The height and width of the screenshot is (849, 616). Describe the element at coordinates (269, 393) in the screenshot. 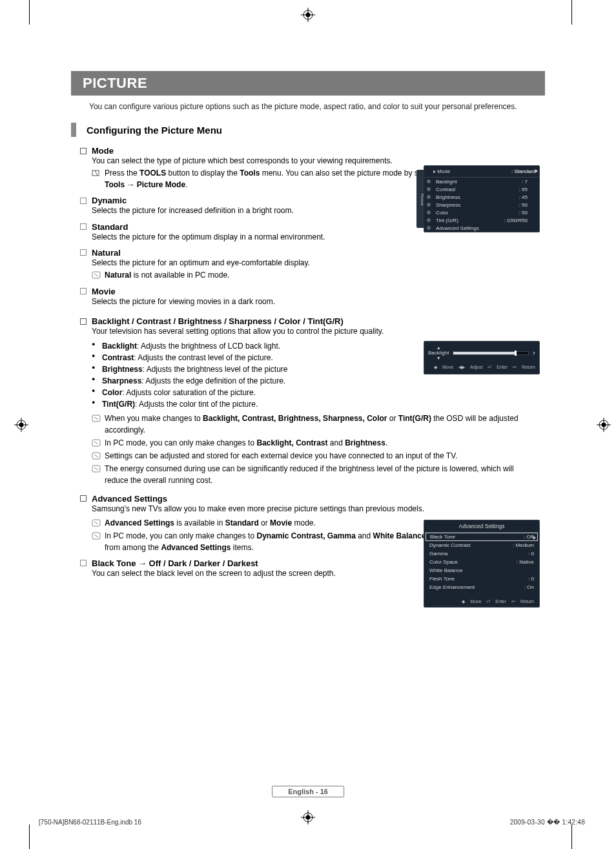

I see `adjust-bullet: Color: Adjusts color saturation of the p…` at that location.